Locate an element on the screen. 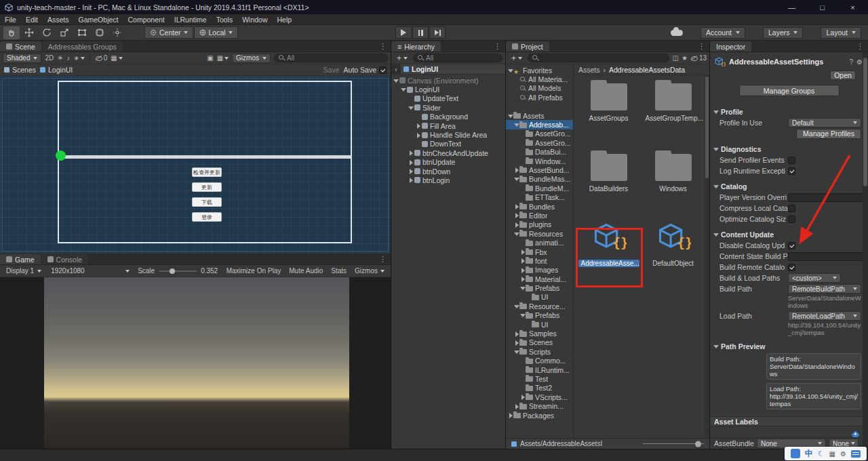  project-tree-item: Scenes is located at coordinates (540, 343).